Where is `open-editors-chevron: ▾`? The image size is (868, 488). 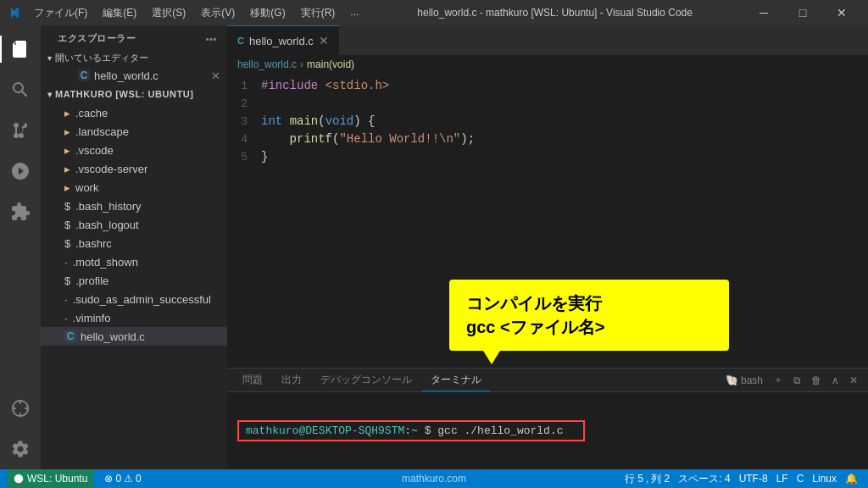 open-editors-chevron: ▾ is located at coordinates (49, 58).